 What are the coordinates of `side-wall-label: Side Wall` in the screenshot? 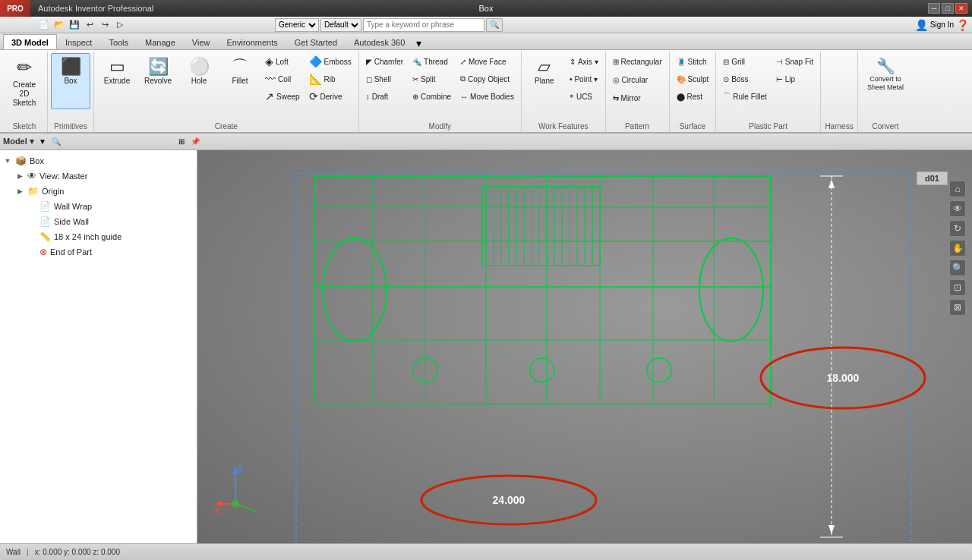 It's located at (71, 222).